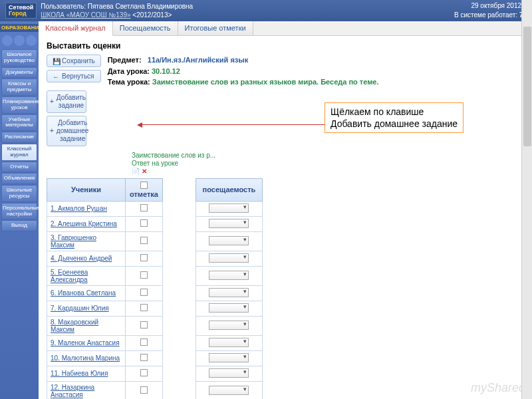 This screenshot has height=399, width=532. What do you see at coordinates (56, 61) in the screenshot?
I see `save-icon: 💾` at bounding box center [56, 61].